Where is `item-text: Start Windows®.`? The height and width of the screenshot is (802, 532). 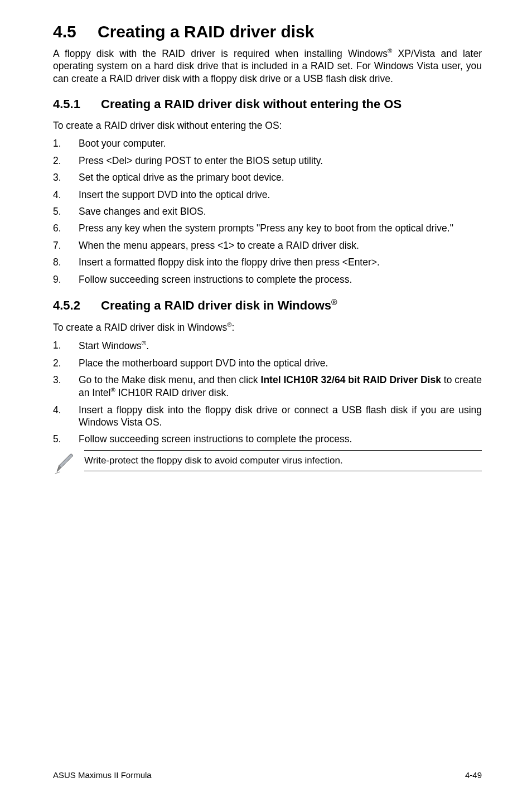 item-text: Start Windows®. is located at coordinates (280, 346).